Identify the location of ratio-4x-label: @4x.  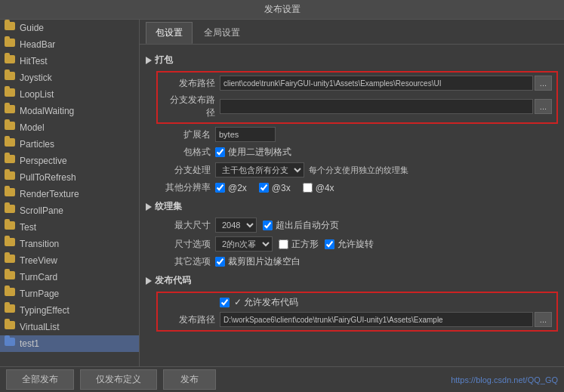
(319, 188).